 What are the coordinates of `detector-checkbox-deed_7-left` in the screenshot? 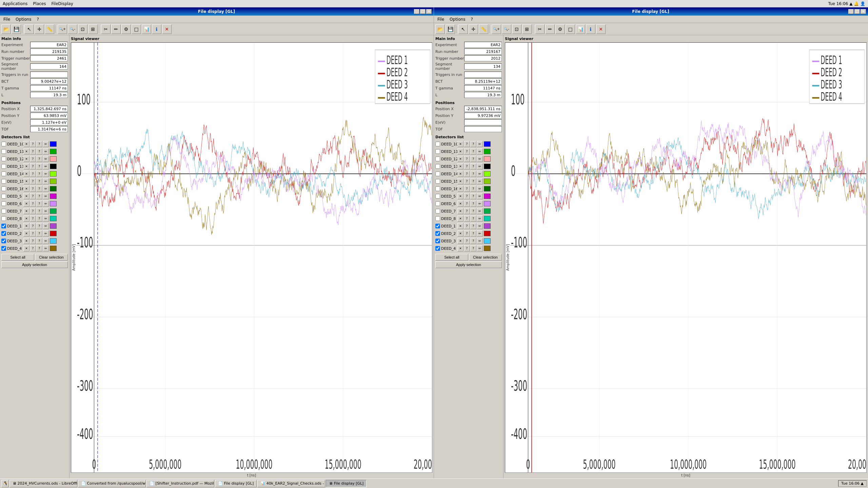 It's located at (4, 211).